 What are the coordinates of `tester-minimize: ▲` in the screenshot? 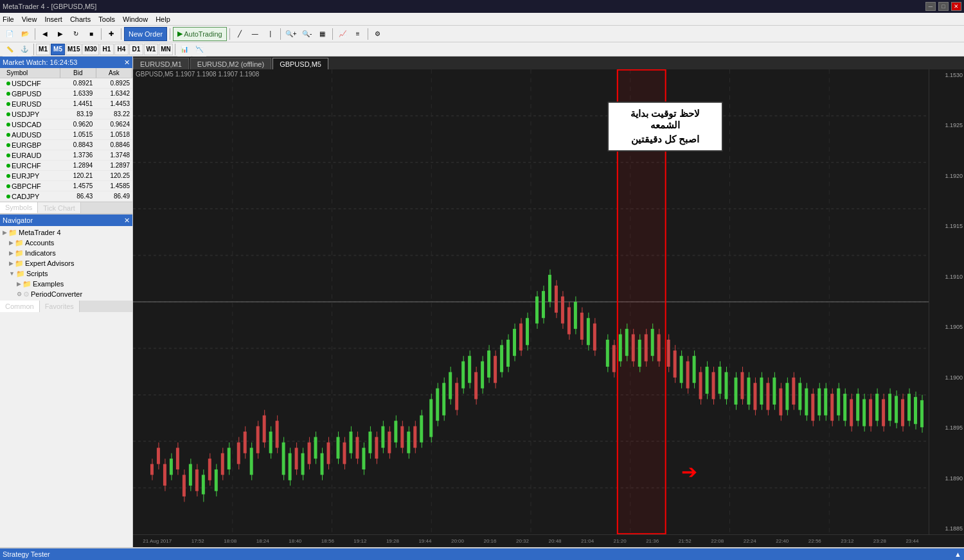 It's located at (958, 554).